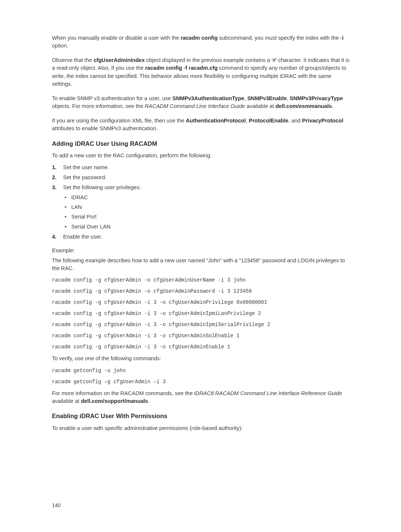 The image size is (401, 532). I want to click on heading-enabling-user: Enabling iDRAC User With Permissions, so click(202, 416).